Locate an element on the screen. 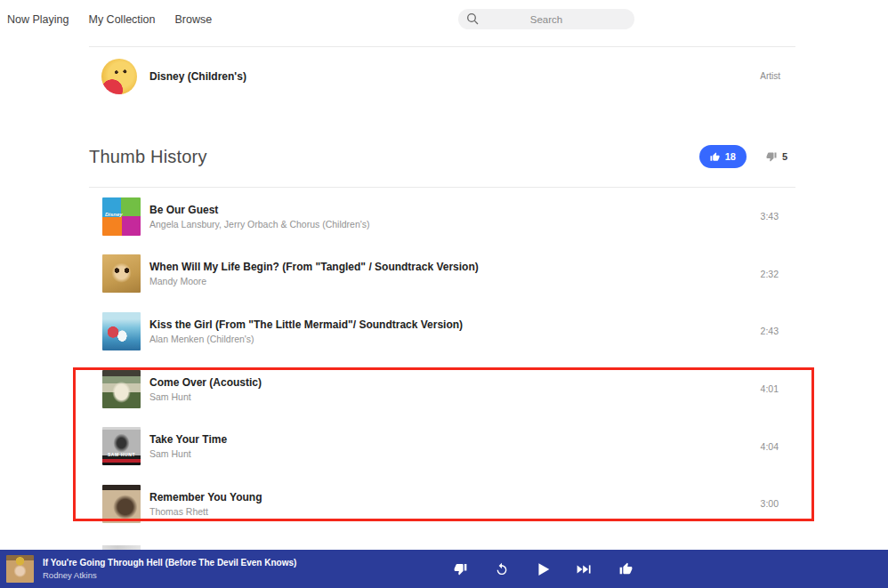 The height and width of the screenshot is (588, 888). song-title: Kiss the Girl (From "The Little Mermaid"… is located at coordinates (306, 325).